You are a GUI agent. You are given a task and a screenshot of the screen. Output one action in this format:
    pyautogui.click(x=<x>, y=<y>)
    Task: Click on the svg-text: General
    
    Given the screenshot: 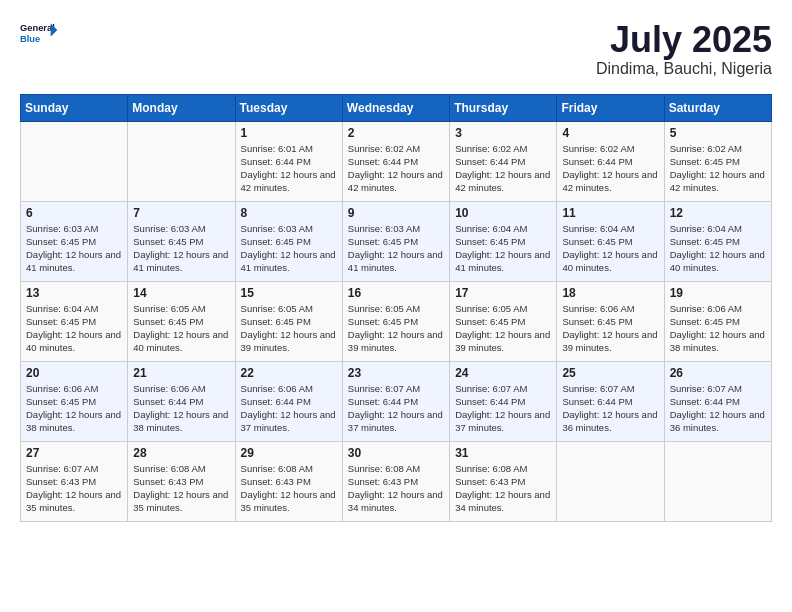 What is the action you would take?
    pyautogui.click(x=38, y=28)
    